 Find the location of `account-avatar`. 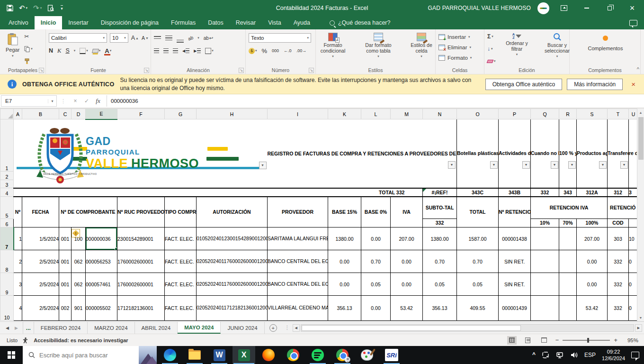

account-avatar is located at coordinates (544, 9).